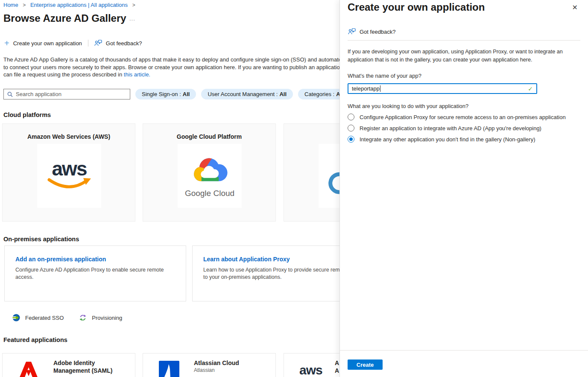  Describe the element at coordinates (65, 18) in the screenshot. I see `page-title: Browse Azure AD Gallery` at that location.